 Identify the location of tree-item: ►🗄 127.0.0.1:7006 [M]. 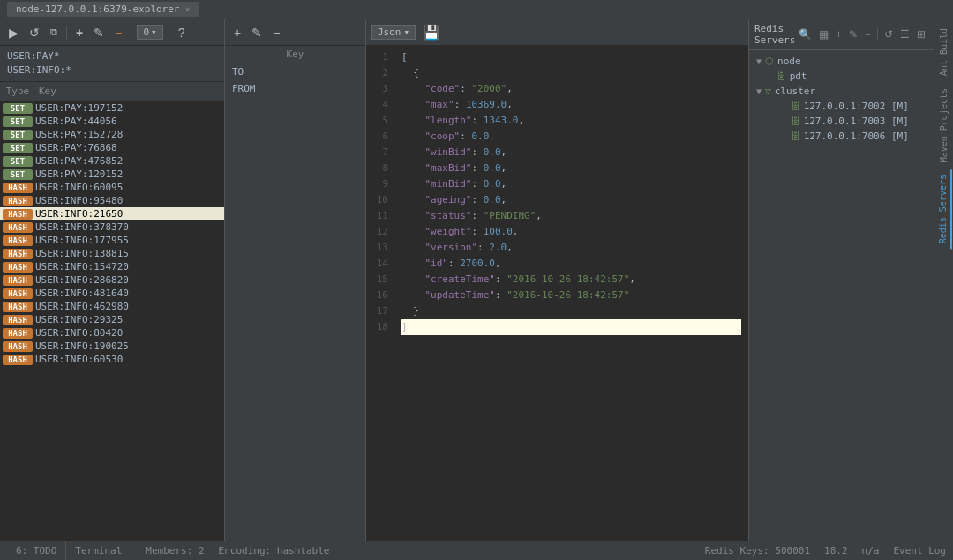
(842, 136).